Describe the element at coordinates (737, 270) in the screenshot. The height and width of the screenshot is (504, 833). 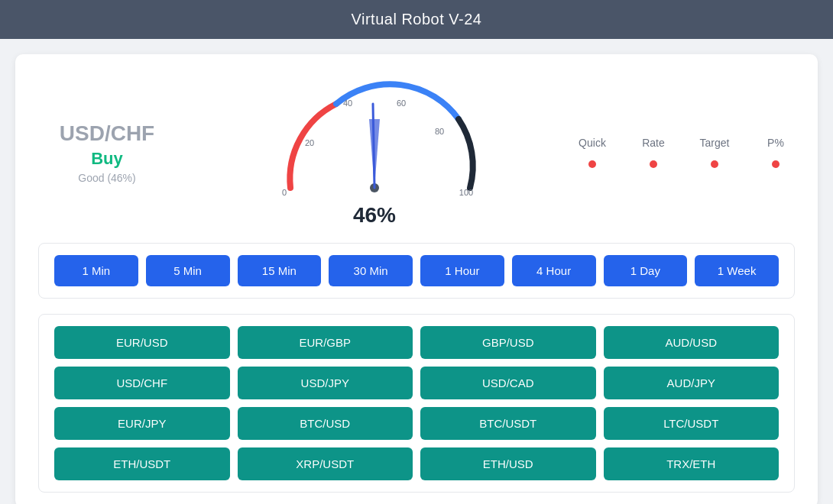
I see `timeframe-btn-1-week: 1 Week` at that location.